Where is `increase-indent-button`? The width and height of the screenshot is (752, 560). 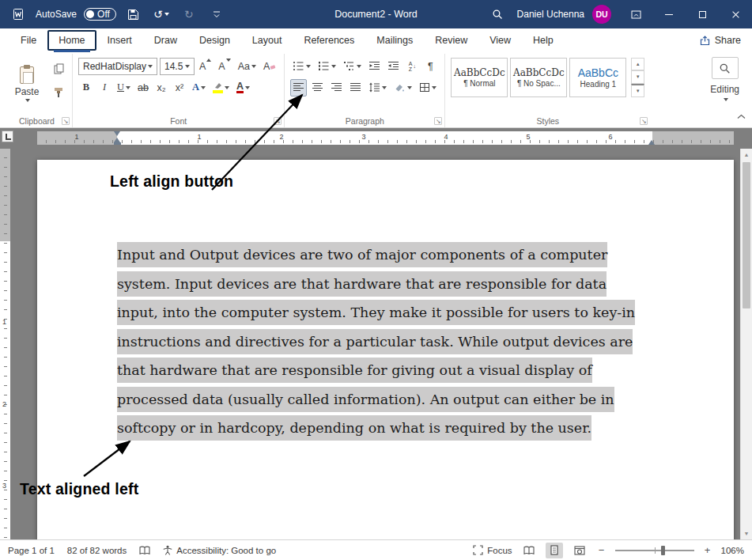 increase-indent-button is located at coordinates (394, 66).